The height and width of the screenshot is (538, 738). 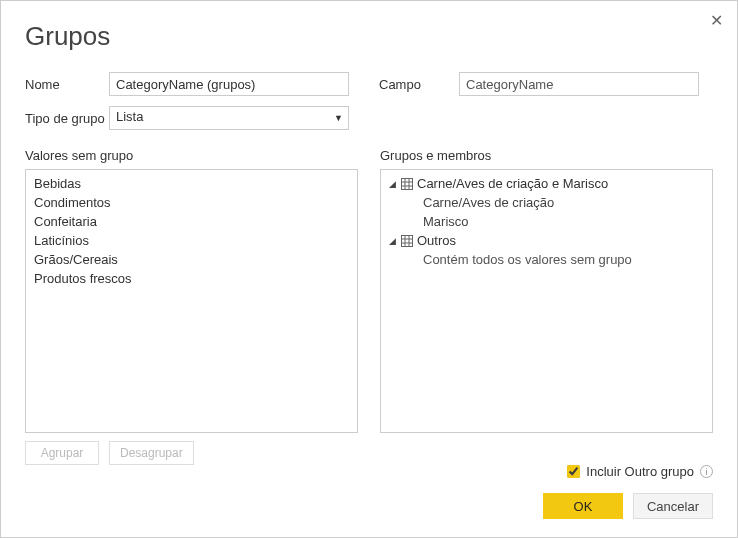 What do you see at coordinates (579, 84) in the screenshot?
I see `field-input` at bounding box center [579, 84].